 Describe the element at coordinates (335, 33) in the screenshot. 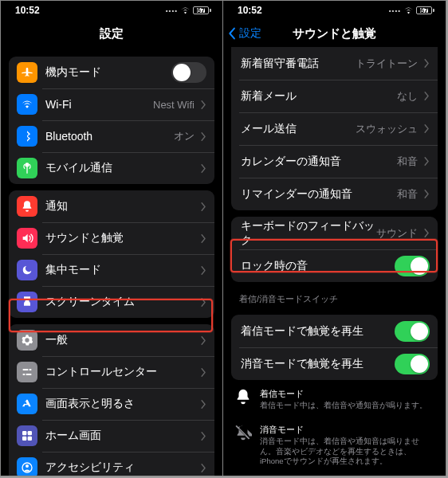

I see `navbar: 設定 サウンドと触覚` at that location.